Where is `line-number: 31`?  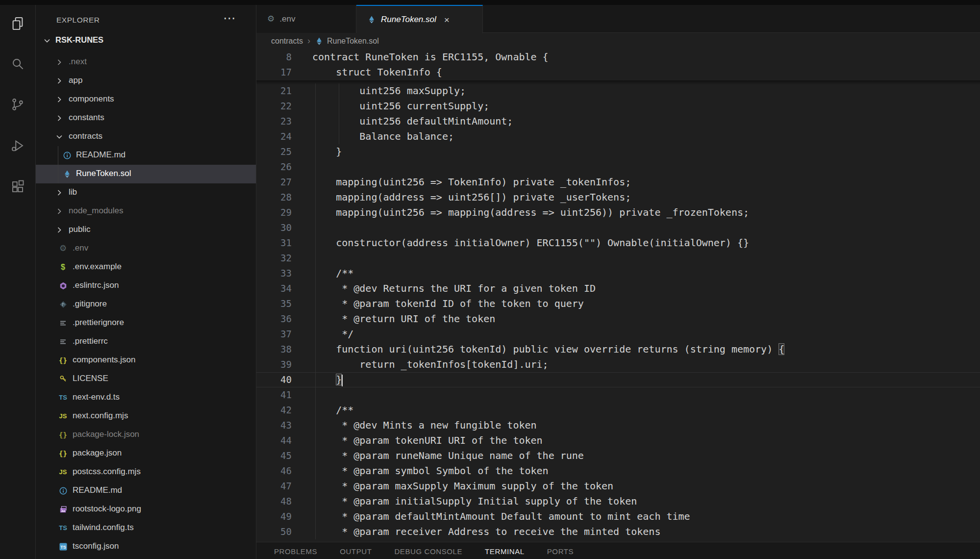 line-number: 31 is located at coordinates (274, 243).